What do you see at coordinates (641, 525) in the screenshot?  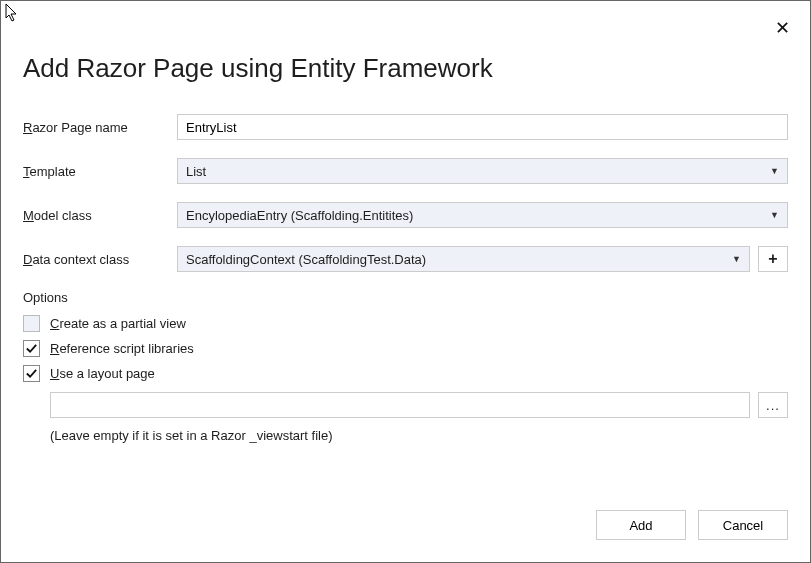 I see `add-button: Add` at bounding box center [641, 525].